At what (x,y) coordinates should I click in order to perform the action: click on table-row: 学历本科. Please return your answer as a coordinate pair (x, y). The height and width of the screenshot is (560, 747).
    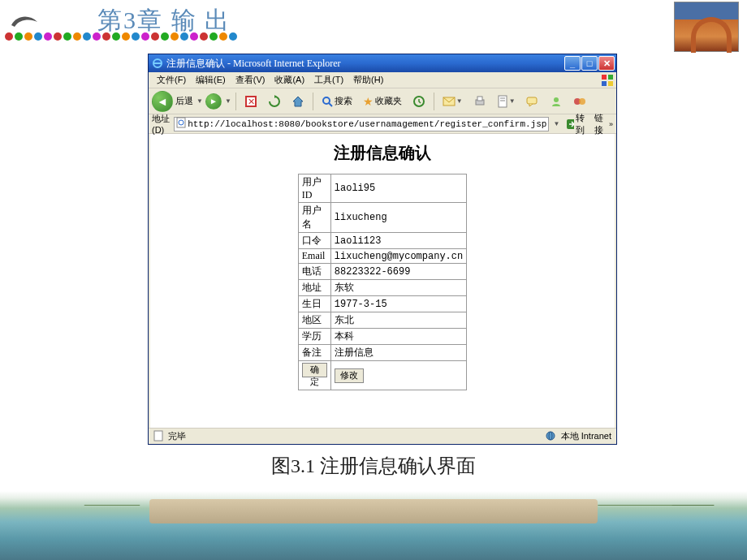
    Looking at the image, I should click on (382, 337).